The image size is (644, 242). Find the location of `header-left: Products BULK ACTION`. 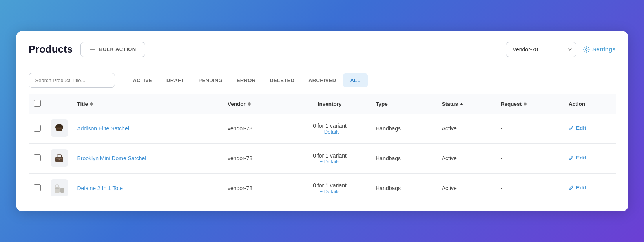

header-left: Products BULK ACTION is located at coordinates (87, 50).